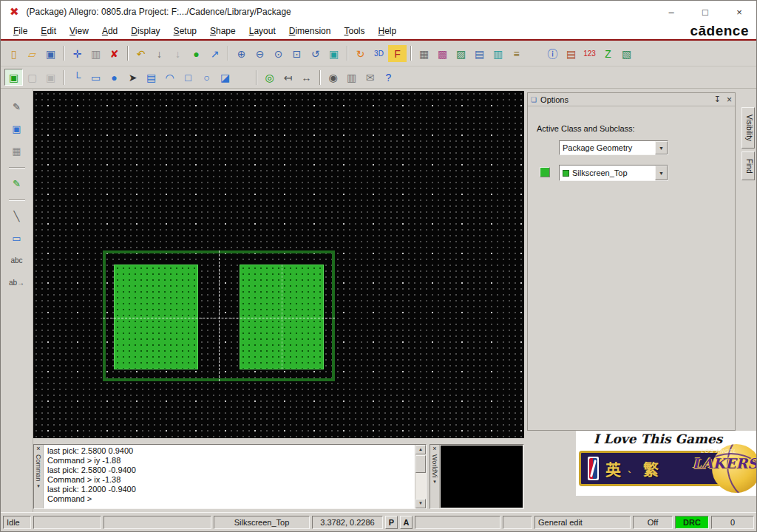 This screenshot has height=532, width=757. I want to click on menu-setup: Setup, so click(185, 31).